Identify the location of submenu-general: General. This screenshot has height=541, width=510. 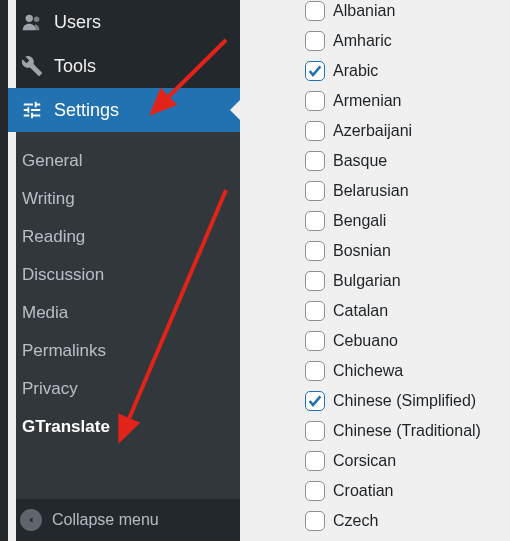
(124, 161).